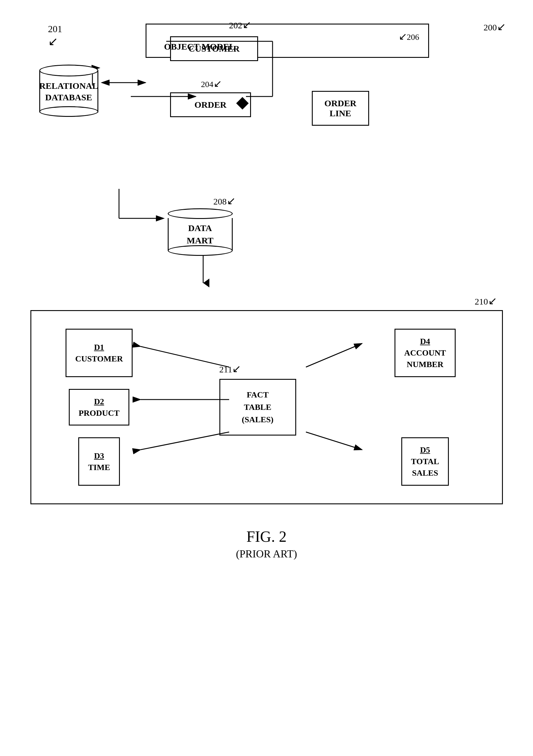 The width and height of the screenshot is (533, 756). I want to click on db-line1: RELATIONAL, so click(69, 86).